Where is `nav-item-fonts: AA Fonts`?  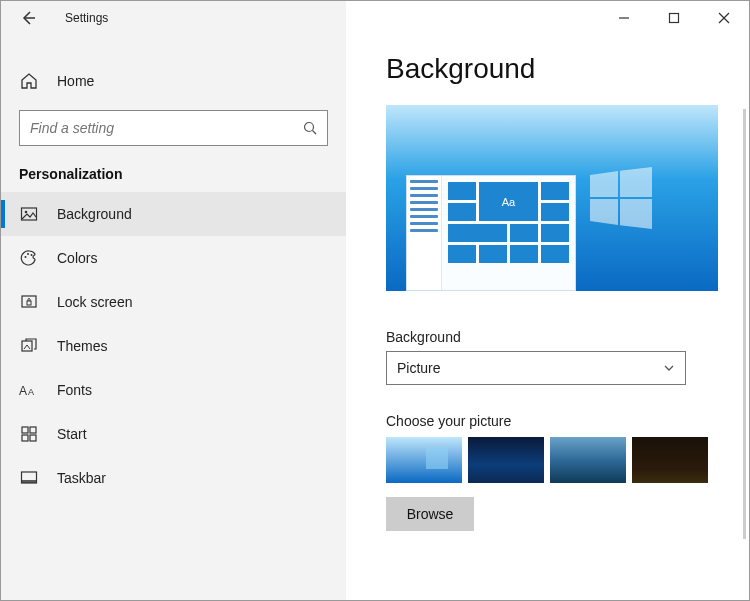
nav-item-fonts: AA Fonts is located at coordinates (174, 390).